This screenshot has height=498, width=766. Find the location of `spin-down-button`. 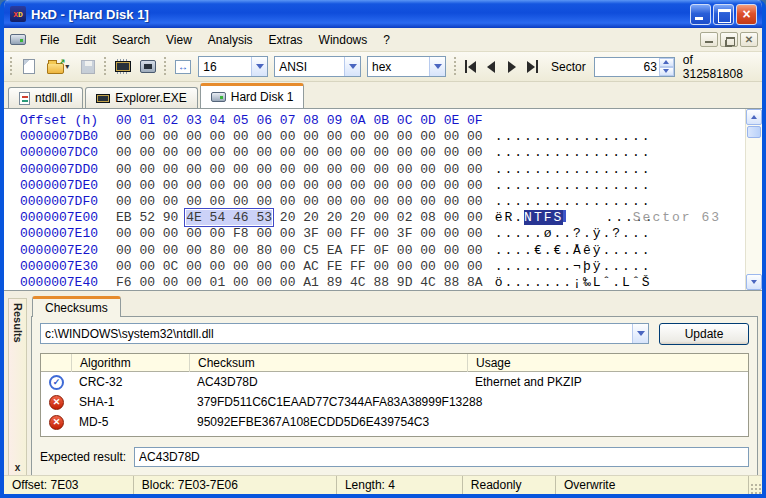

spin-down-button is located at coordinates (666, 72).